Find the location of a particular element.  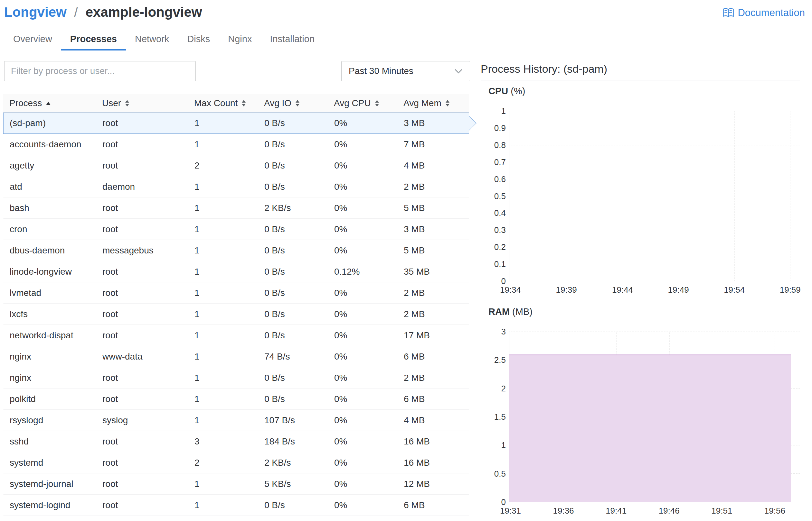

ram-chart-title-main: RAM is located at coordinates (499, 312).